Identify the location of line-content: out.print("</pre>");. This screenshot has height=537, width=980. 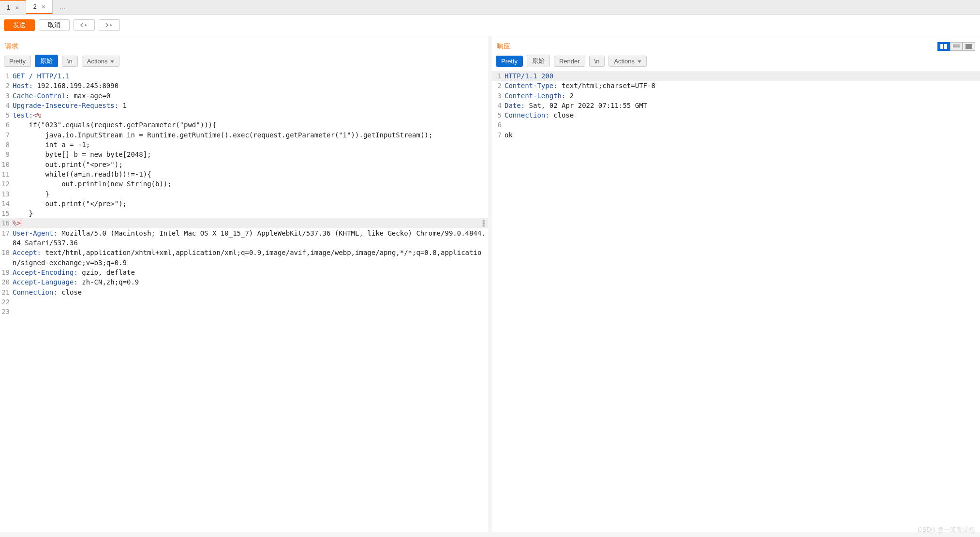
(251, 204).